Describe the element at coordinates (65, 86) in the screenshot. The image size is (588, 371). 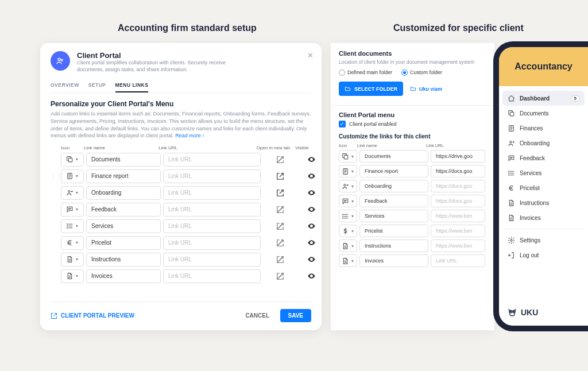
I see `tab-overview: OVERVIEW` at that location.